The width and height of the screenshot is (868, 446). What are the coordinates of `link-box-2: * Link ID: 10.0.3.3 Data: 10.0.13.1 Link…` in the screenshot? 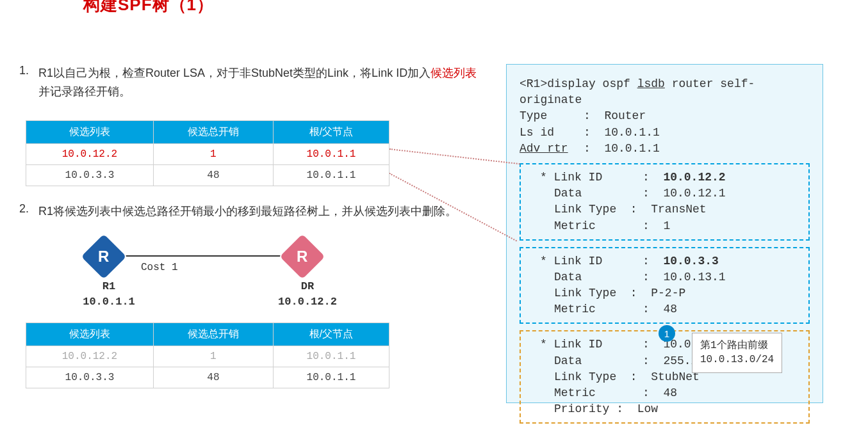 It's located at (665, 285).